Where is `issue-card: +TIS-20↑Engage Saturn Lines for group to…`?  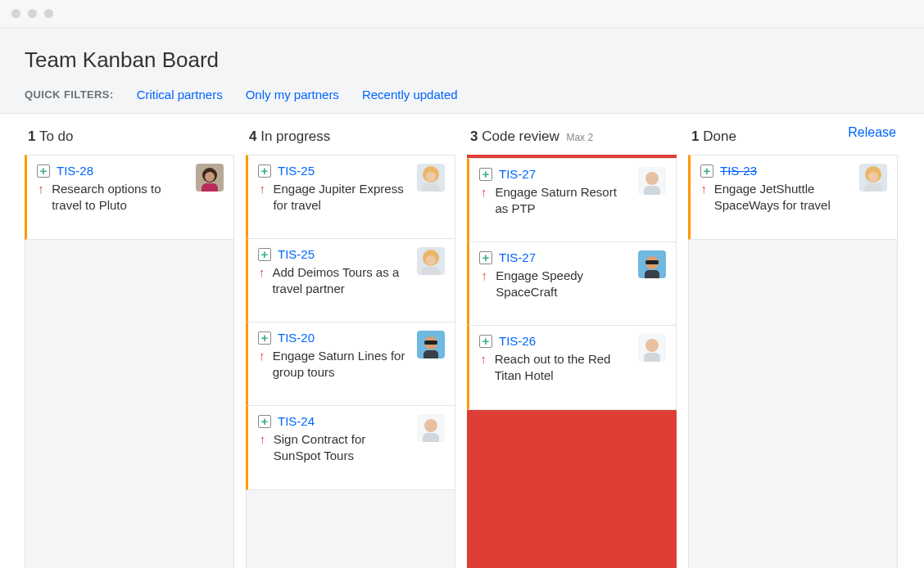 issue-card: +TIS-20↑Engage Saturn Lines for group to… is located at coordinates (351, 364).